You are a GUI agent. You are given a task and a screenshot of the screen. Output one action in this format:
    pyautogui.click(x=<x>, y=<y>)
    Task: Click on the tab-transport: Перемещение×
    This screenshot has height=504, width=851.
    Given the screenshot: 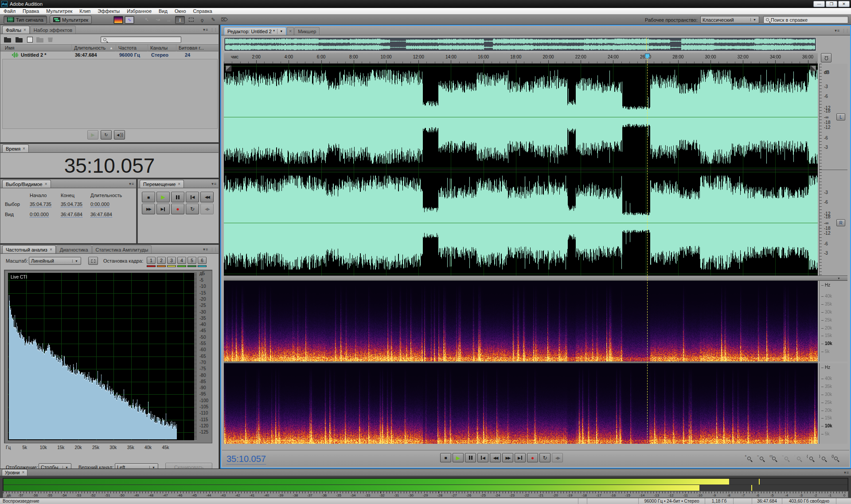 What is the action you would take?
    pyautogui.click(x=162, y=184)
    